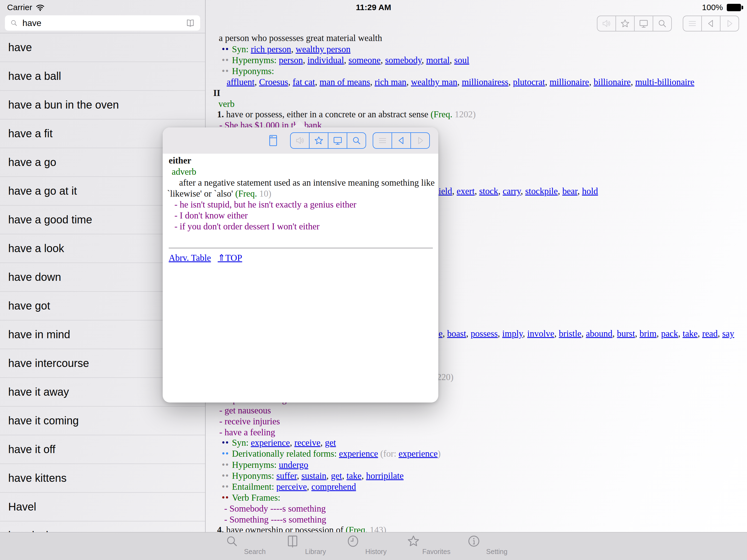 This screenshot has height=560, width=747. What do you see at coordinates (274, 82) in the screenshot?
I see `link: Croesus` at bounding box center [274, 82].